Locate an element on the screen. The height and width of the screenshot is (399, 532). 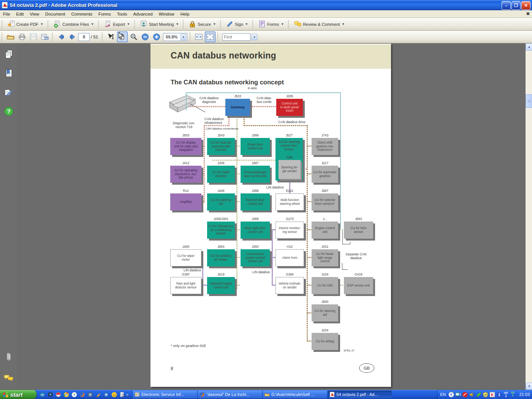
nav-pane-help-icon: ? is located at coordinates (9, 111).